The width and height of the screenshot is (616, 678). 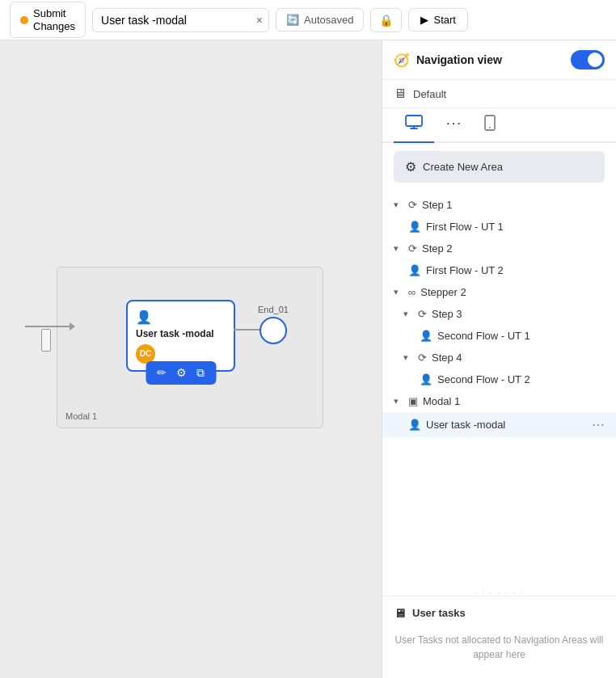 What do you see at coordinates (46, 340) in the screenshot?
I see `connector-rect` at bounding box center [46, 340].